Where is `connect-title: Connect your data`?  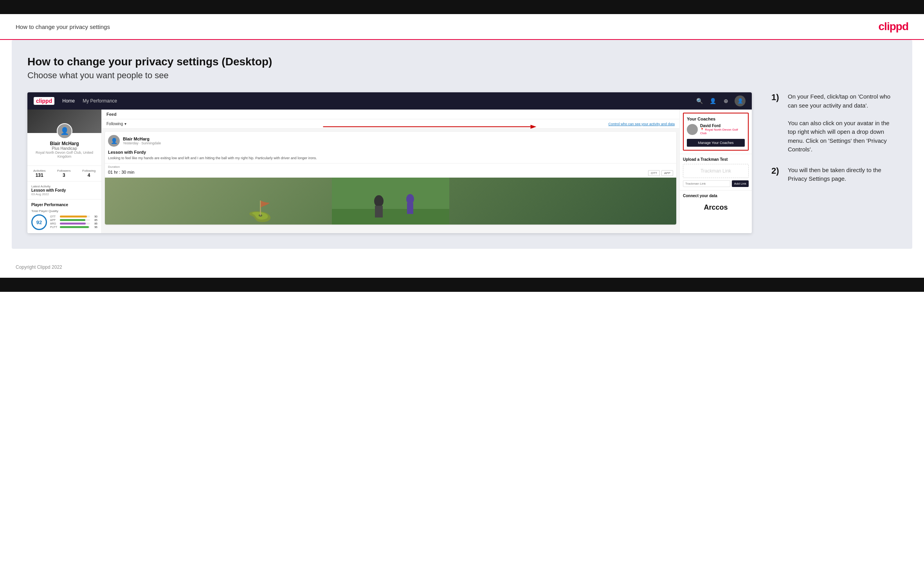 connect-title: Connect your data is located at coordinates (716, 196).